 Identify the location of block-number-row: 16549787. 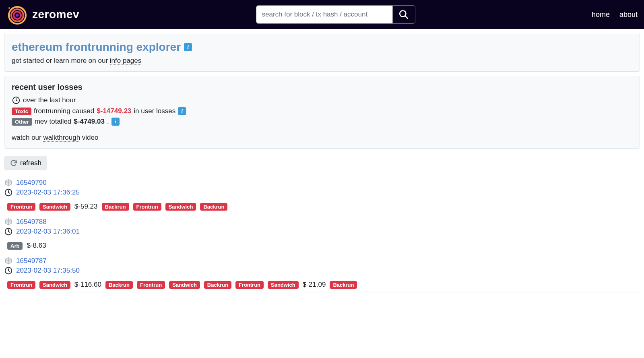
(322, 261).